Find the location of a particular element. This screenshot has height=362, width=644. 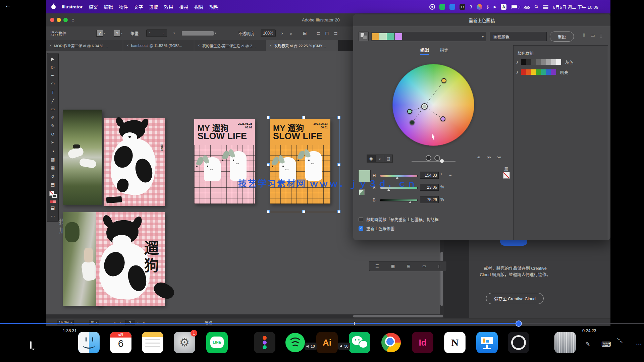

selection-tool-icon: ▶ is located at coordinates (53, 59).